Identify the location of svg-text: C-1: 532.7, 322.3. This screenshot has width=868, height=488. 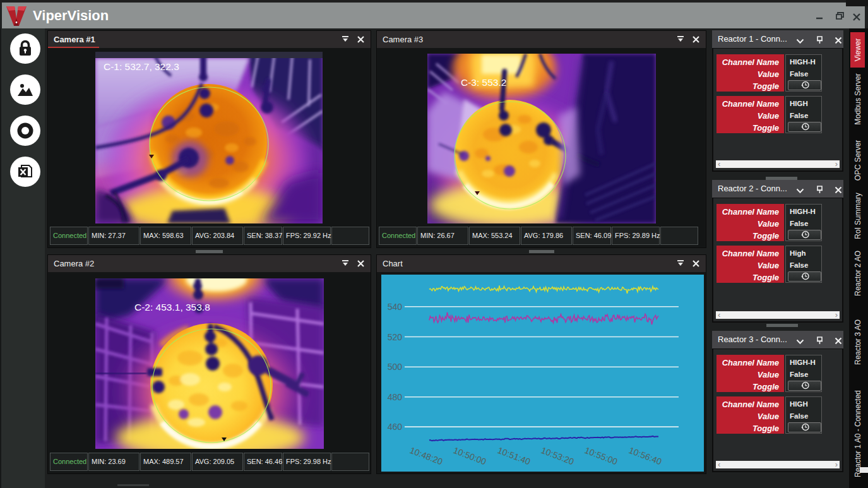
(141, 67).